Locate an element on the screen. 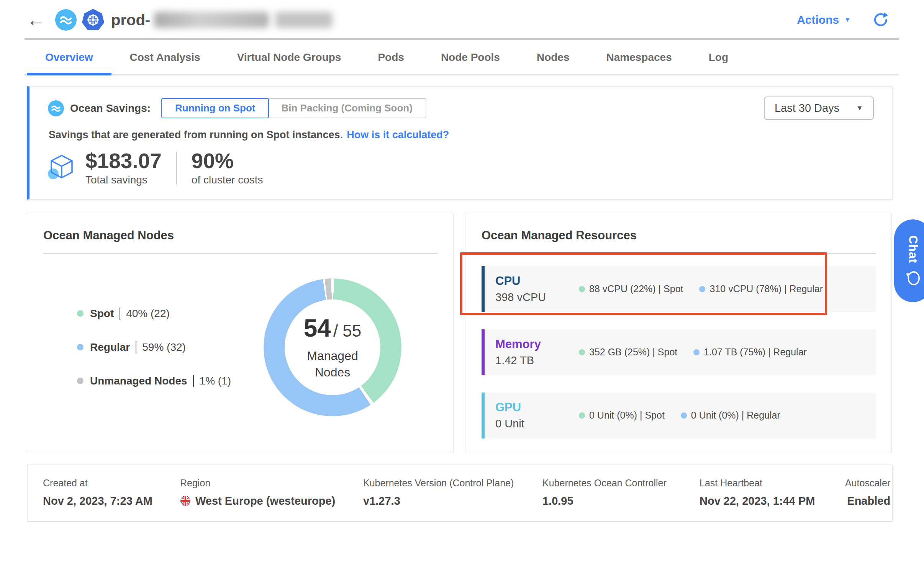  managed-count: 54 is located at coordinates (317, 328).